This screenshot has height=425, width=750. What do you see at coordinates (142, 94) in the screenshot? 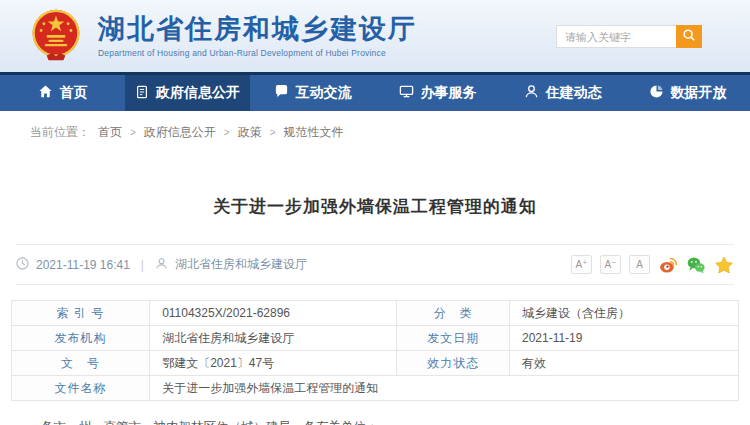
I see `document-icon` at bounding box center [142, 94].